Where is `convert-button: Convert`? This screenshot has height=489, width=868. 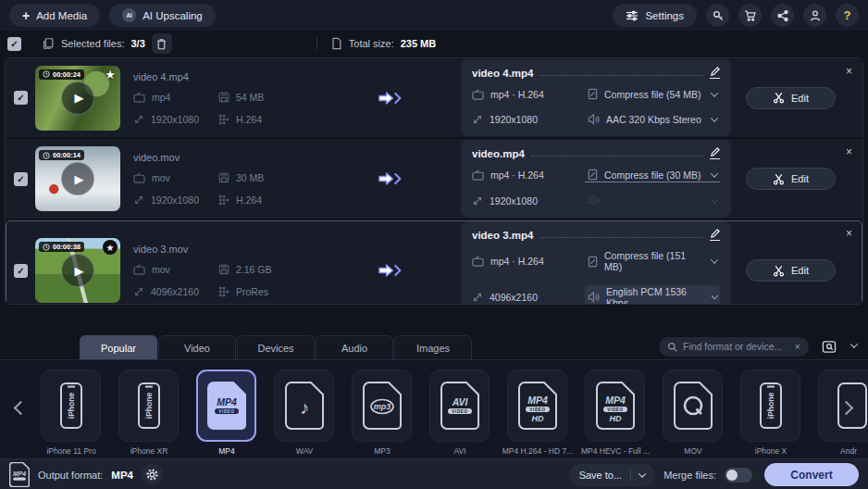
convert-button: Convert is located at coordinates (812, 474).